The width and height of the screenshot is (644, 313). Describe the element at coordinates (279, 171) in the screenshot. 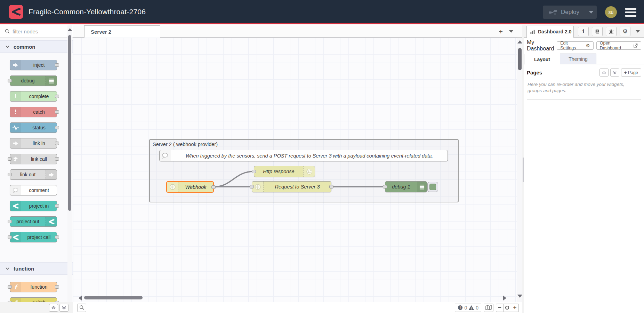

I see `http-response-node-label: Http response` at that location.